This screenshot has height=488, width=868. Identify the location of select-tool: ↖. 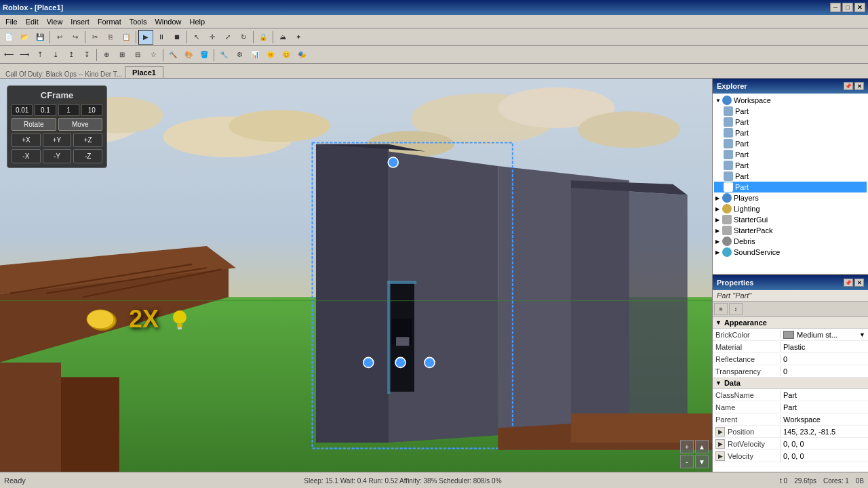
(197, 37).